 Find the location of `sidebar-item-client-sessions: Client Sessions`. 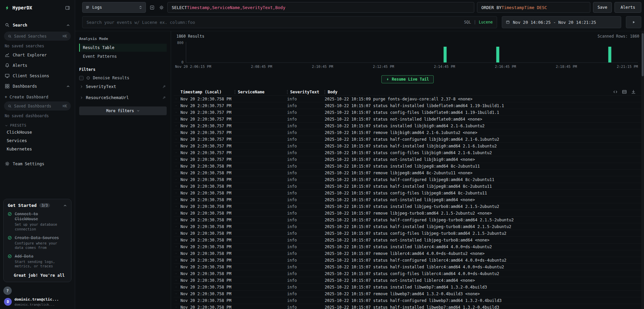

sidebar-item-client-sessions: Client Sessions is located at coordinates (38, 76).